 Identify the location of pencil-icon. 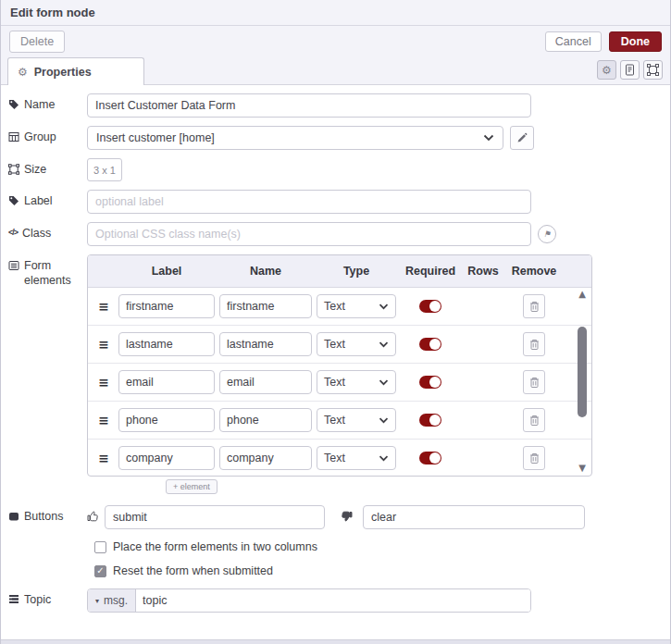
(522, 138).